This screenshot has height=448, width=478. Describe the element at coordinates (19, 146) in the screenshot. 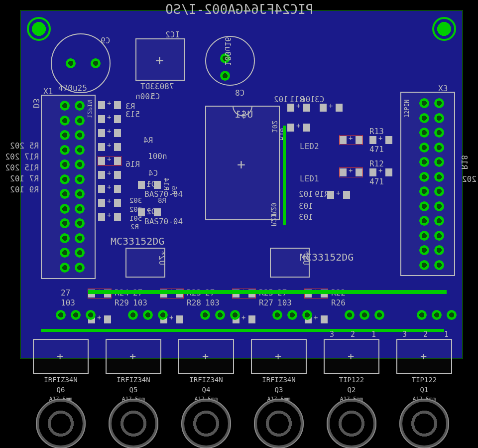

I see `left-resistor-label: R5 202` at that location.